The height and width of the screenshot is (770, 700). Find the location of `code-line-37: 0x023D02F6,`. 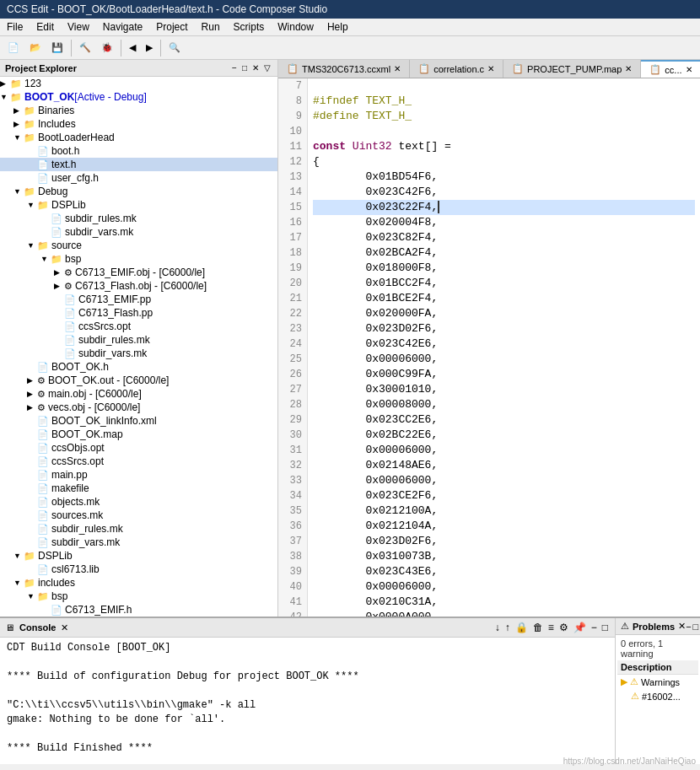

code-line-37: 0x023D02F6, is located at coordinates (504, 541).